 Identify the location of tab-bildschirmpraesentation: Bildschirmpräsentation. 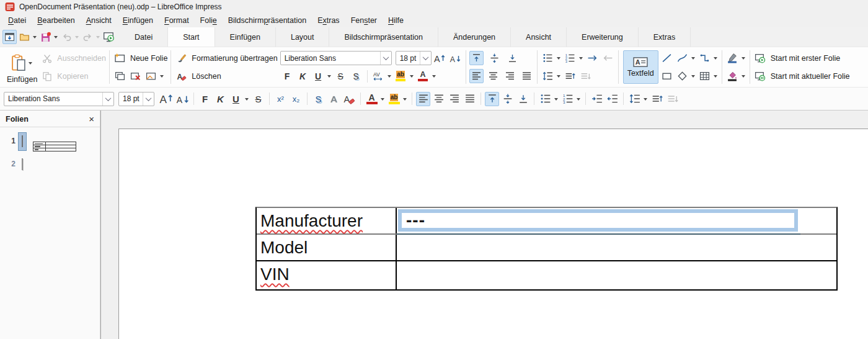
(383, 37).